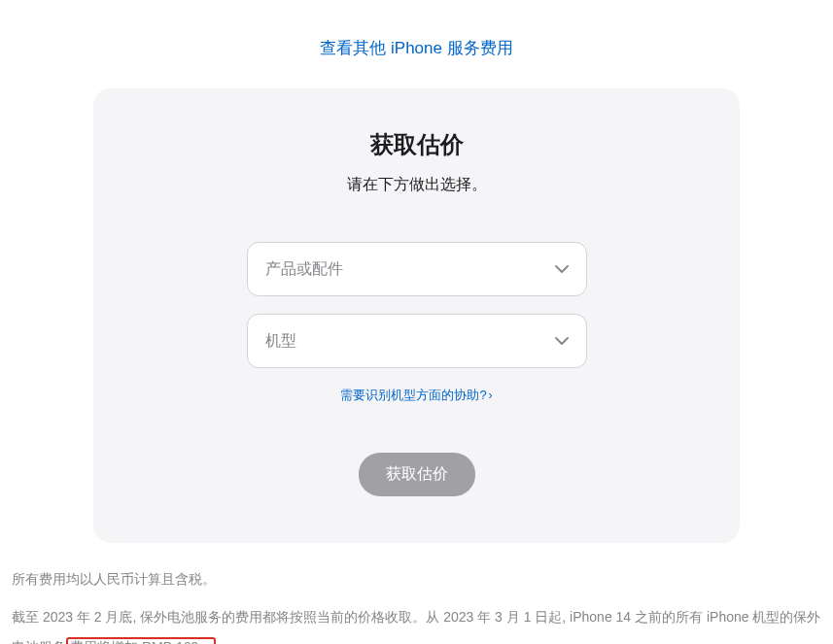  Describe the element at coordinates (413, 394) in the screenshot. I see `help-link-text: 需要识别机型方面的协助?` at that location.